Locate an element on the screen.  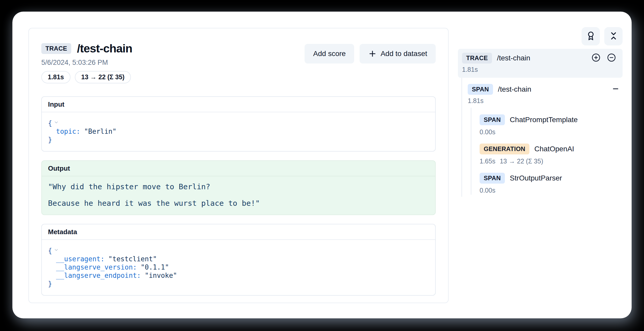
add-to-dataset-button: Add to dataset is located at coordinates (397, 54).